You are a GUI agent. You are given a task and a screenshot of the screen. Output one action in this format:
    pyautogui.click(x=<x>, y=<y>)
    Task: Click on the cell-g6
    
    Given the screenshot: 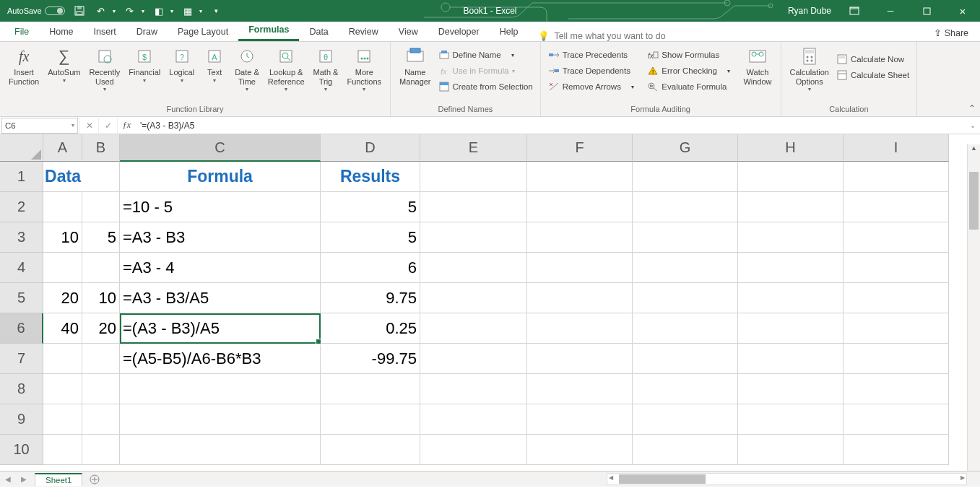 What is the action you would take?
    pyautogui.click(x=685, y=329)
    